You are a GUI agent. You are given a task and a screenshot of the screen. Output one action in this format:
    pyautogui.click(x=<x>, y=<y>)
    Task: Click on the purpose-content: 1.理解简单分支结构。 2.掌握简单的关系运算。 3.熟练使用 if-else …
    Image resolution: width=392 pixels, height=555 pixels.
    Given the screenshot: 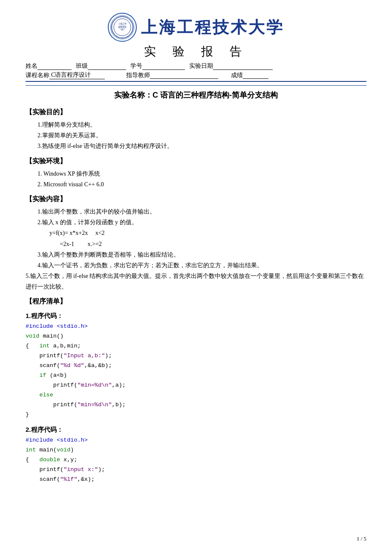 What is the action you would take?
    pyautogui.click(x=196, y=136)
    